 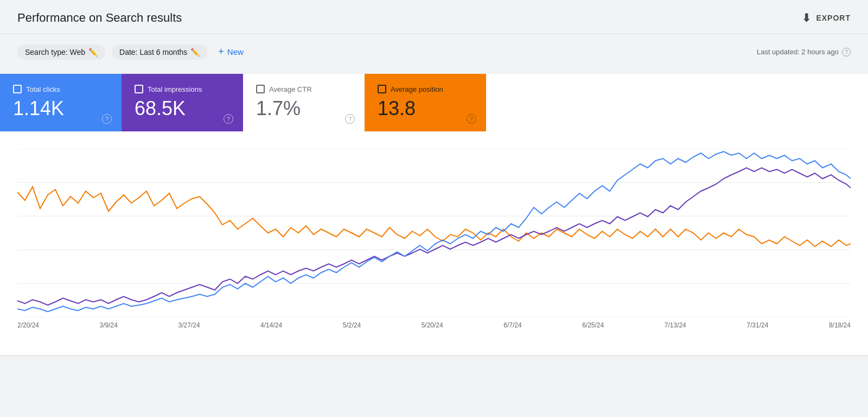 I want to click on last-updated-help-icon: ?, so click(x=846, y=52).